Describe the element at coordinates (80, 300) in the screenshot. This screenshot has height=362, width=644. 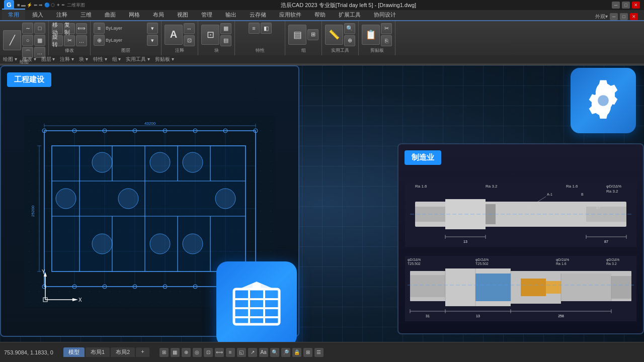
I see `svg-text: X` at that location.